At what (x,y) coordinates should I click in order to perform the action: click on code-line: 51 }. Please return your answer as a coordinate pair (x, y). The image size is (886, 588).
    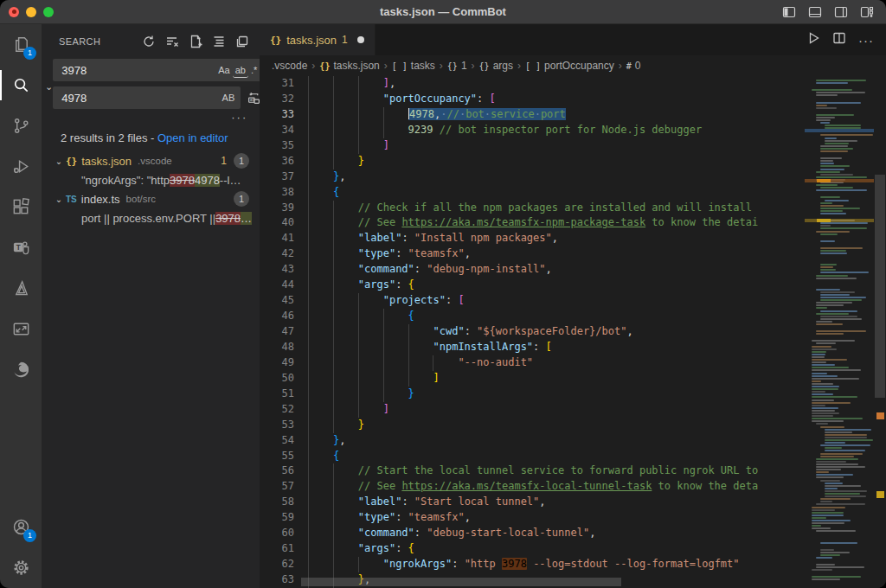
    Looking at the image, I should click on (532, 394).